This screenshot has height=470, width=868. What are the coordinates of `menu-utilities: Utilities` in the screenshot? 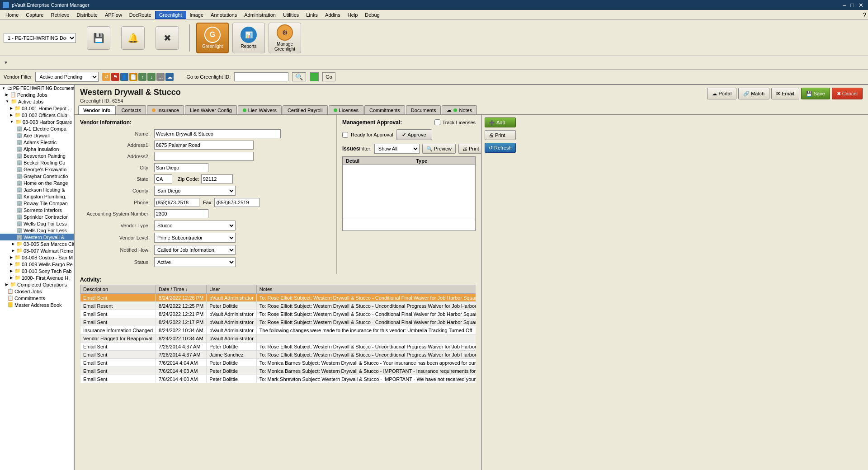 It's located at (291, 15).